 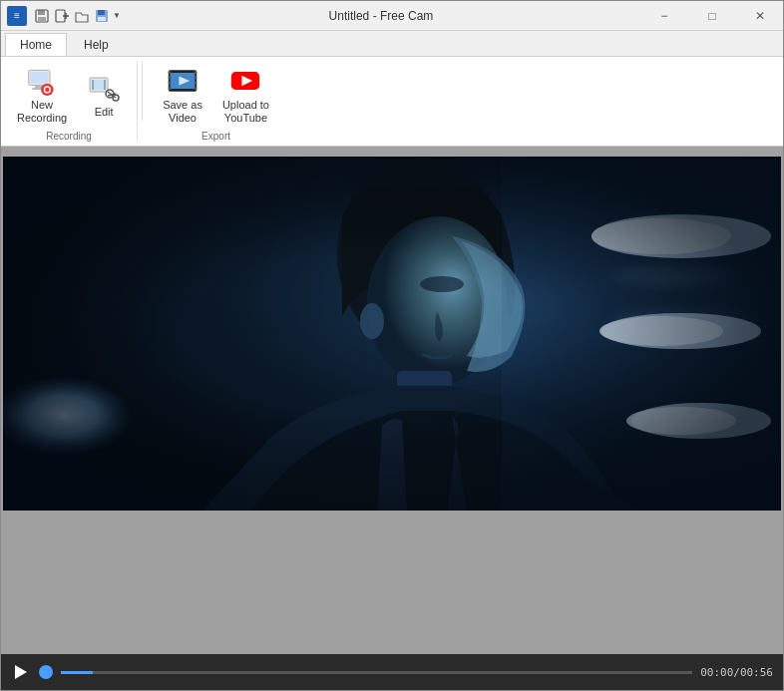 What do you see at coordinates (392, 44) in the screenshot?
I see `ribbon-tab-bar: Home Help` at bounding box center [392, 44].